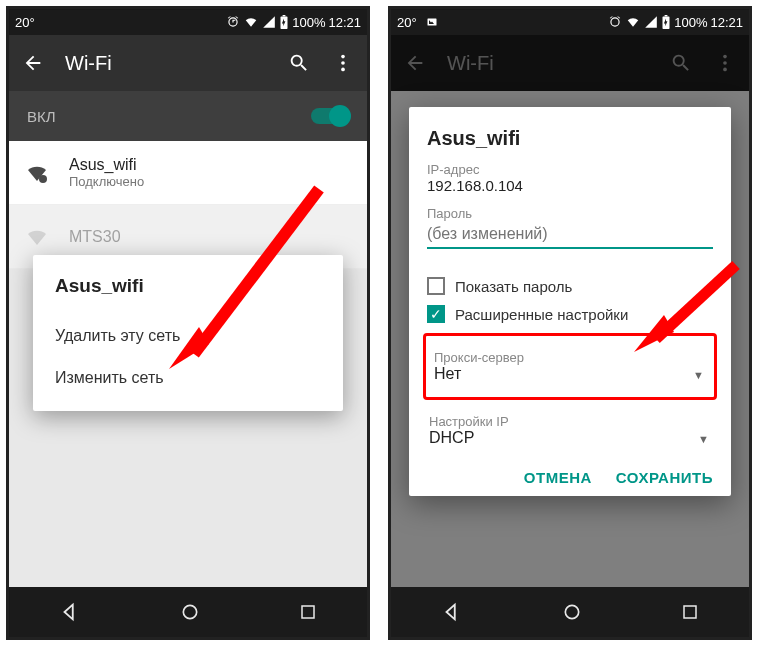 This screenshot has height=649, width=762. I want to click on ip-address-label: IP-адрес, so click(570, 170).